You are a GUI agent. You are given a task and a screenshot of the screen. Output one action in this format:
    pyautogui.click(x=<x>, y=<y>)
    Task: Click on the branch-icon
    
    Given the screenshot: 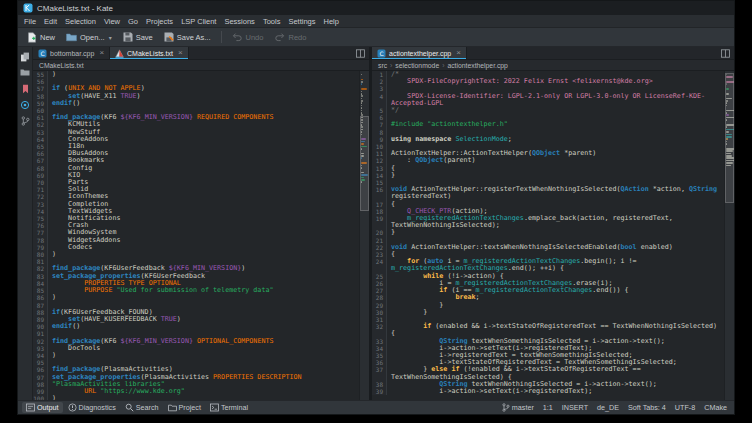 What is the action you would take?
    pyautogui.click(x=506, y=408)
    